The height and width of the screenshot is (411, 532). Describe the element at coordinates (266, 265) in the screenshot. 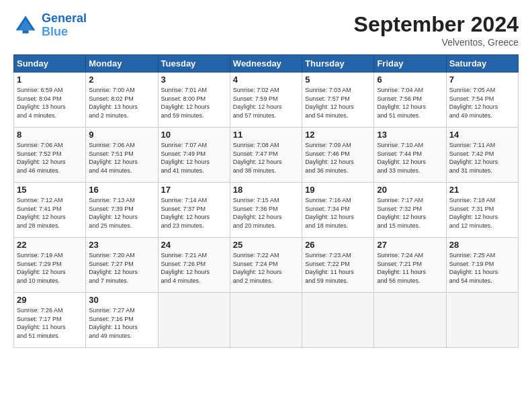

I see `week-row-4: 22Sunrise: 7:19 AMSunset: 7:29 PMDayligh…` at that location.